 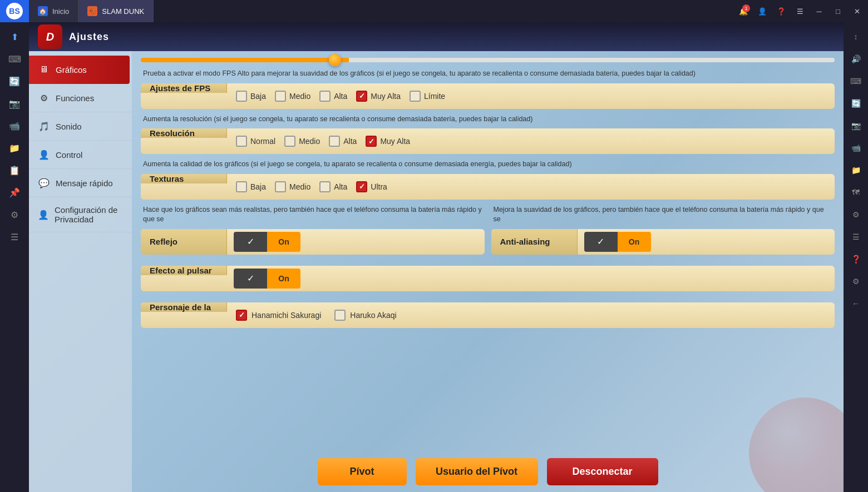 What do you see at coordinates (80, 98) in the screenshot?
I see `nav-funciones: ⚙ Funciones` at bounding box center [80, 98].